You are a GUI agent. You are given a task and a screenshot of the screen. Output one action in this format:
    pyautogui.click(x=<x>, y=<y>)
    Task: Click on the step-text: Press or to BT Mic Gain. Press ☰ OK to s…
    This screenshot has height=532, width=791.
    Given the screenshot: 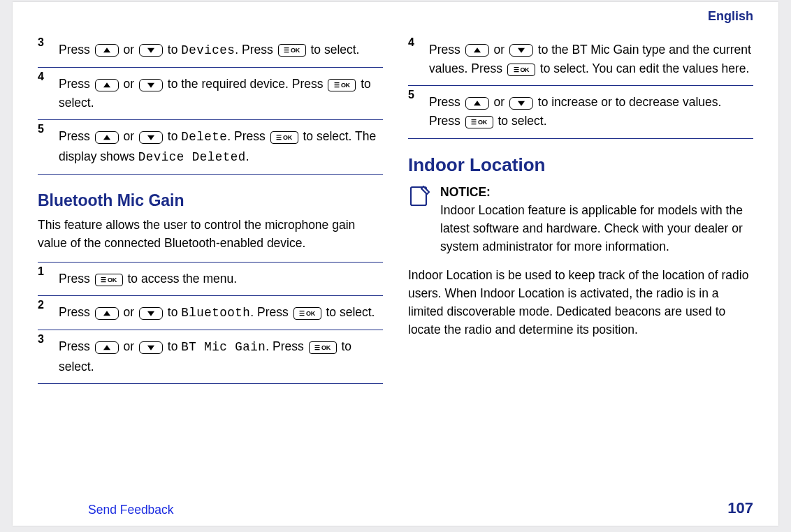 What is the action you would take?
    pyautogui.click(x=210, y=356)
    